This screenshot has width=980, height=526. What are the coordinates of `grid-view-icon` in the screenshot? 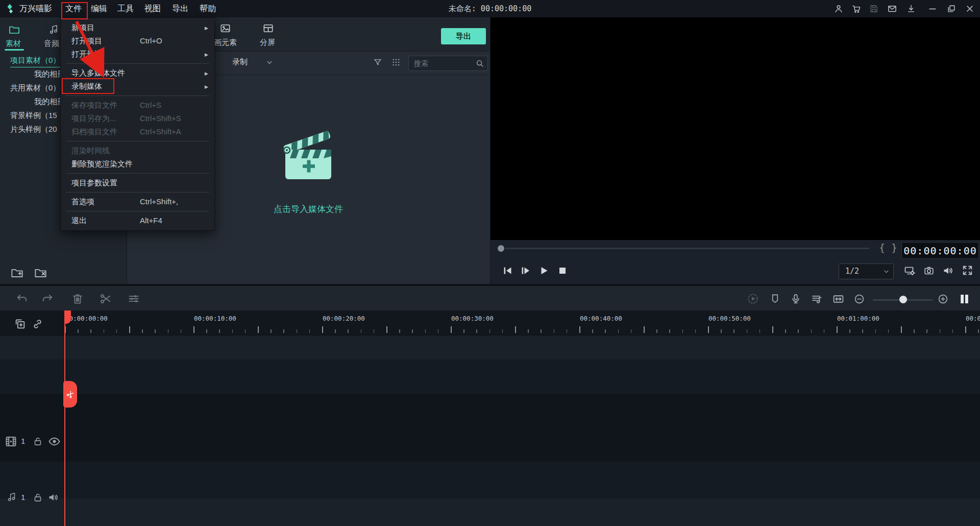 It's located at (396, 62).